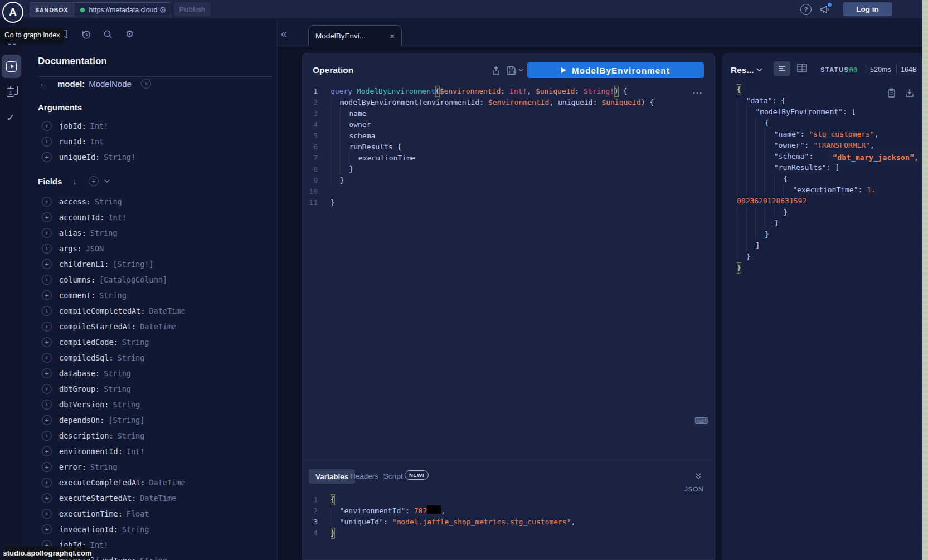 The image size is (928, 560). I want to click on variables-editor: 1{2"environmentId": 782,3"uniqueId": "mo…, so click(506, 517).